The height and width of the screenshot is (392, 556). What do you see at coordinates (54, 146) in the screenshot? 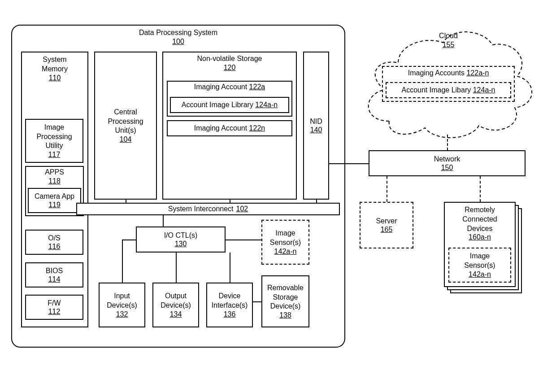
I see `ipu-title-3: Utility` at bounding box center [54, 146].